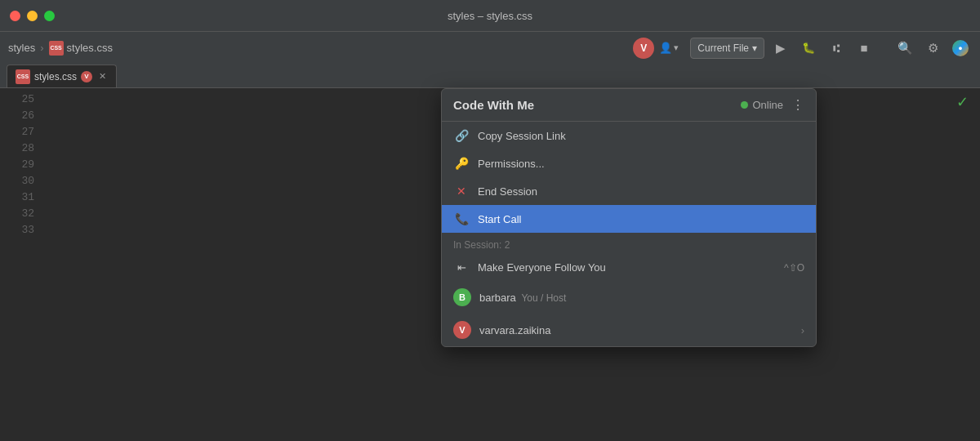 The image size is (980, 441). What do you see at coordinates (490, 16) in the screenshot?
I see `window-title: styles – styles.css` at bounding box center [490, 16].